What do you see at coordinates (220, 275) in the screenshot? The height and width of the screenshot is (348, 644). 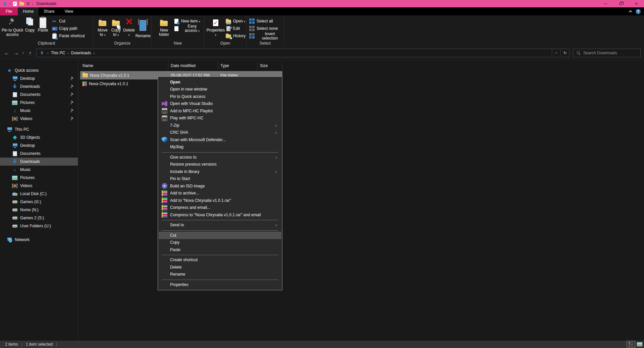 I see `context-menu-item: Rename` at bounding box center [220, 275].